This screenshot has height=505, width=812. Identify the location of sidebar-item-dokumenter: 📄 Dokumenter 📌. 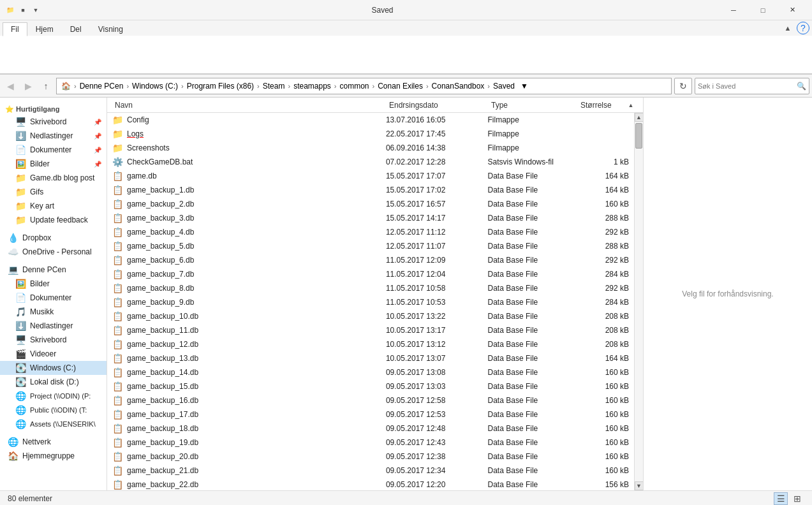
(54, 150).